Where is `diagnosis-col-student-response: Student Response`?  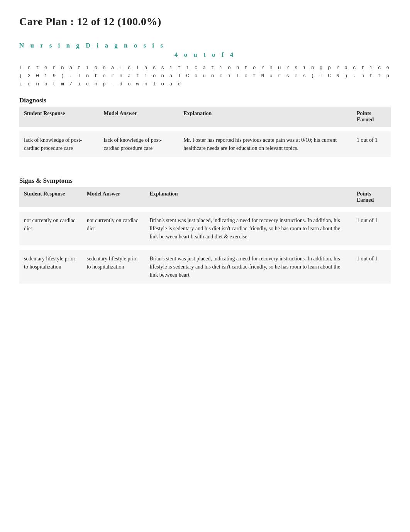
diagnosis-col-student-response: Student Response is located at coordinates (59, 117).